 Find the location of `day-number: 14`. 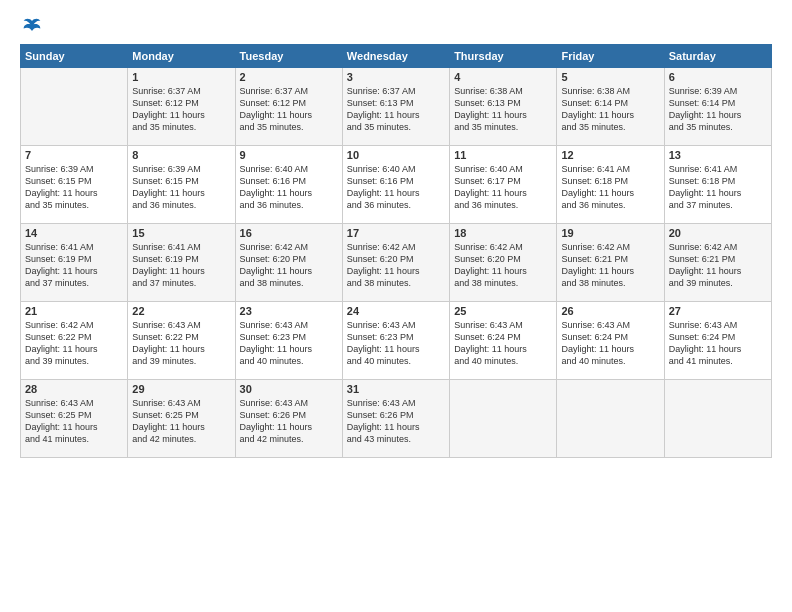

day-number: 14 is located at coordinates (74, 233).